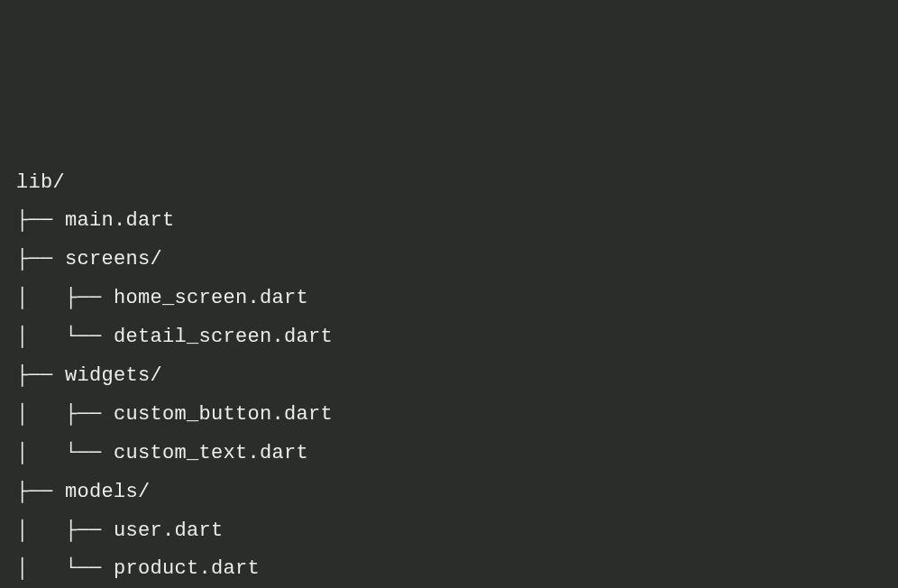 Image resolution: width=898 pixels, height=588 pixels. What do you see at coordinates (449, 222) in the screenshot?
I see `tree-file: ├── main.dart` at bounding box center [449, 222].